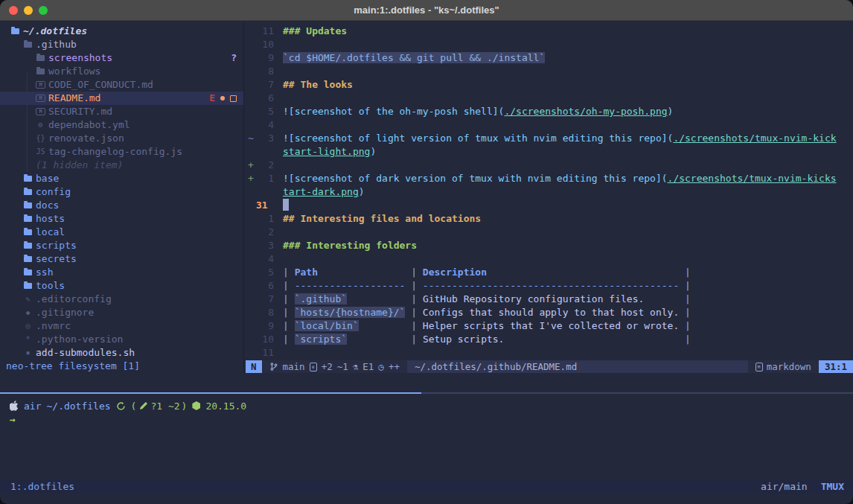 This screenshot has height=504, width=853. Describe the element at coordinates (122, 326) in the screenshot. I see `sidebar-item-nvmrc: ◎.nvmrc` at that location.